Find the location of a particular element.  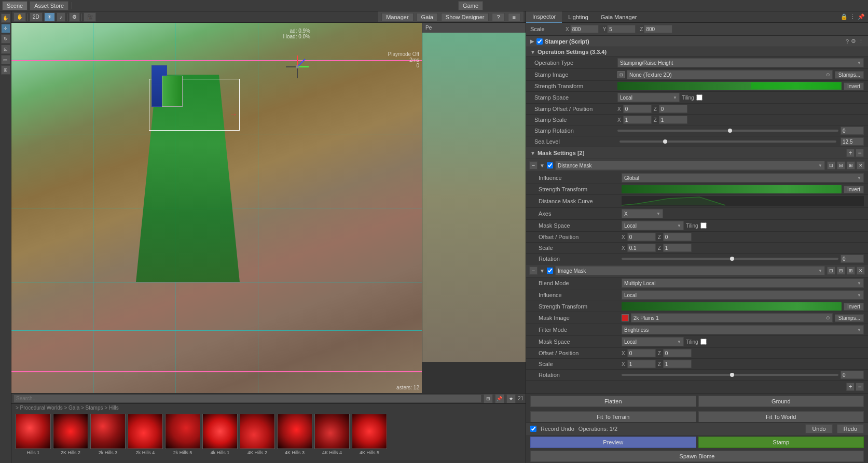

bottom-icon-2: 📌 is located at coordinates (500, 399).